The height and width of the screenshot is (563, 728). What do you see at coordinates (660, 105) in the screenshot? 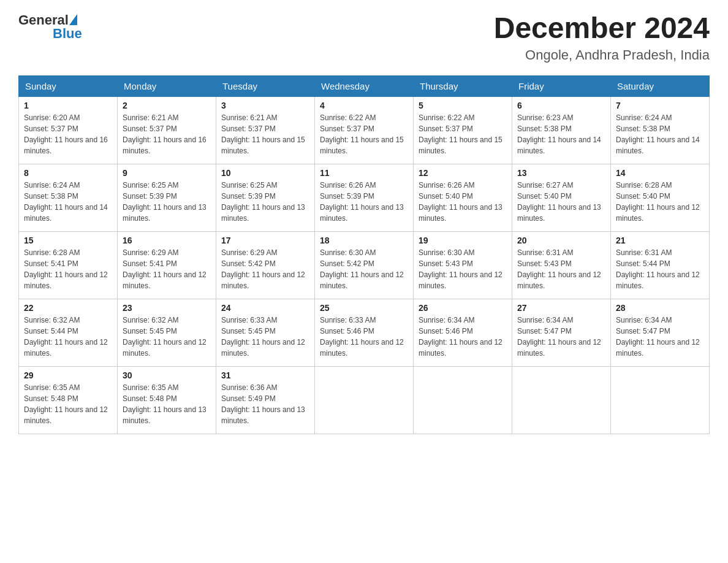
I see `day-number: 7` at bounding box center [660, 105].